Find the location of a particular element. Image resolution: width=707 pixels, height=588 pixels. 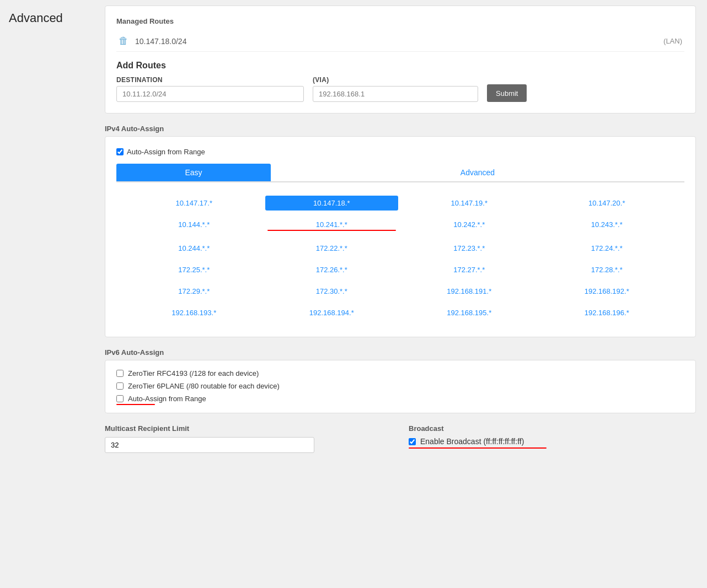

delete-route-icon: 🗑 is located at coordinates (124, 41).